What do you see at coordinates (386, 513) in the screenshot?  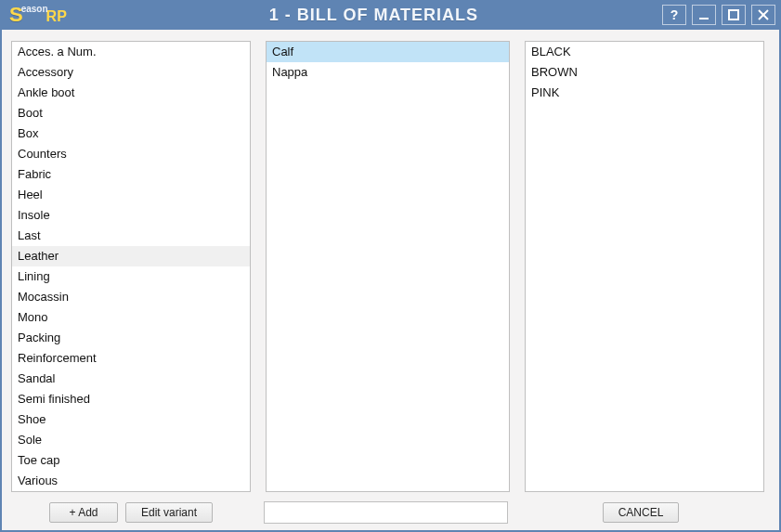 I see `footer-mid` at bounding box center [386, 513].